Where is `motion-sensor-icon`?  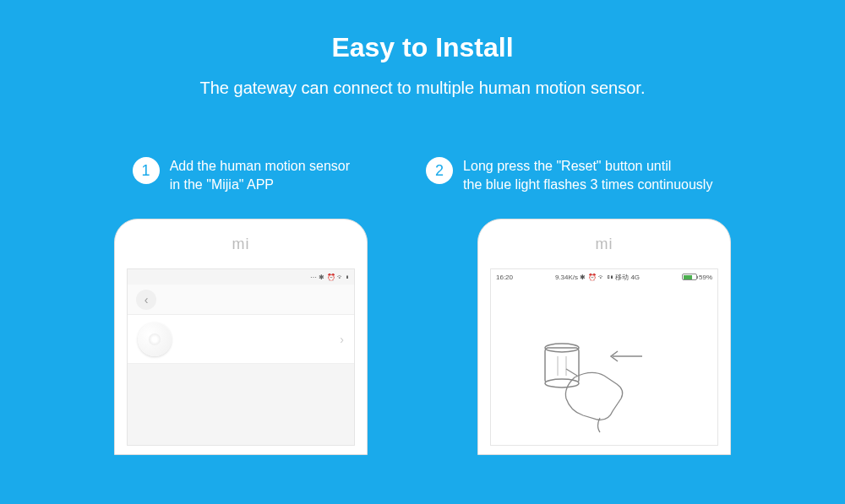 motion-sensor-icon is located at coordinates (155, 339).